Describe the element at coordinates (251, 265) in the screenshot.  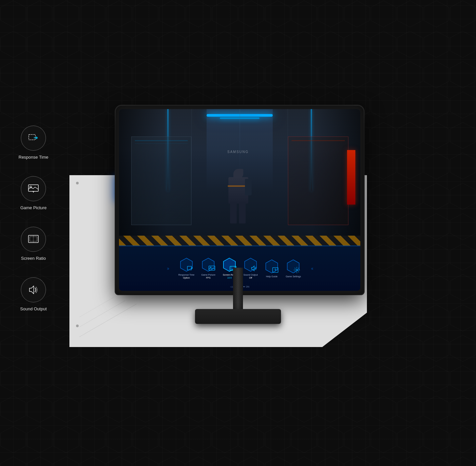
I see `hud-icon-sound-output` at that location.